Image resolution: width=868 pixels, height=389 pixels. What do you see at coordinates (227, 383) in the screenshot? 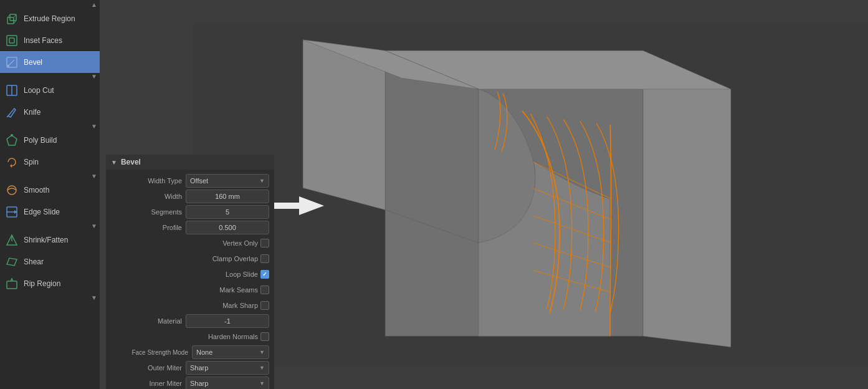
I see `inner-miter-dropdown: Sharp ▼` at bounding box center [227, 383].